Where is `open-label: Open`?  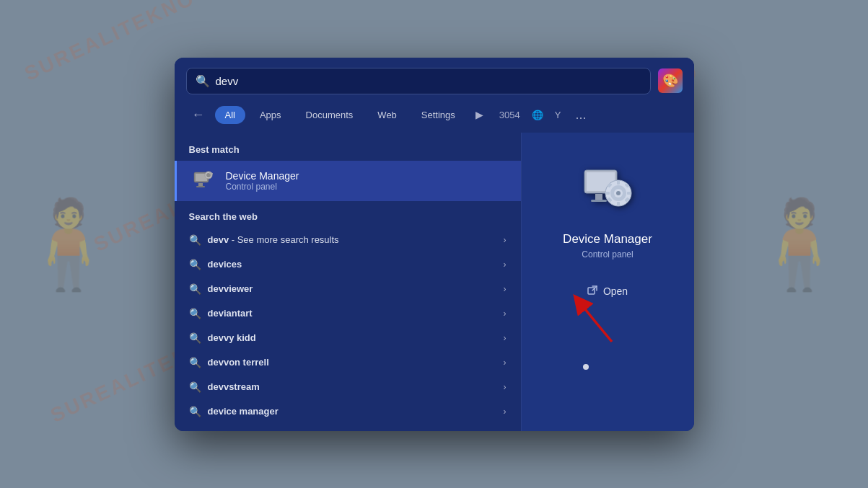
open-label: Open is located at coordinates (615, 291).